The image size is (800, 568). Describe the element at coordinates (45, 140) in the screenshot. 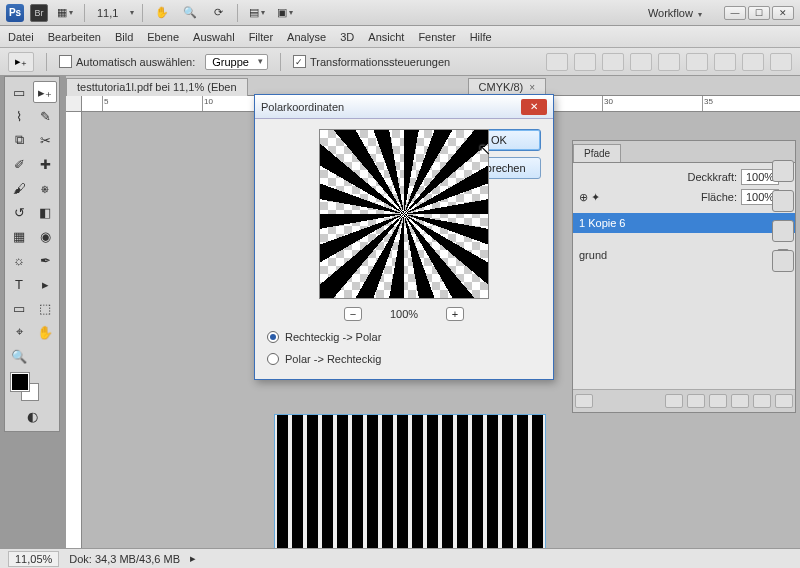

I see `slice-tool-icon: ✂` at that location.